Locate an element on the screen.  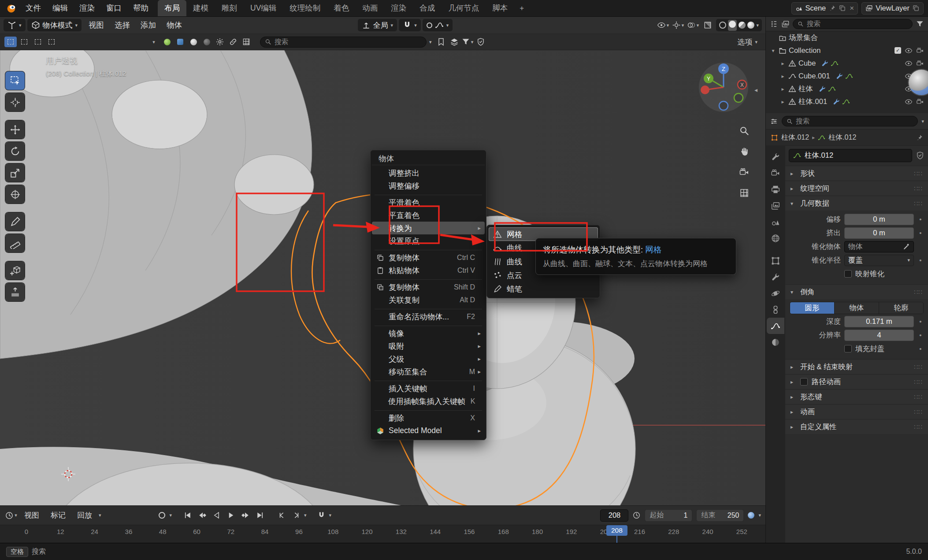
asset-stack-icon is located at coordinates (454, 42).